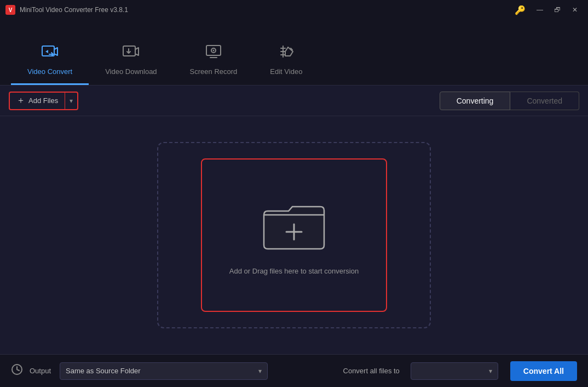 The width and height of the screenshot is (588, 387). I want to click on clock-icon, so click(17, 371).